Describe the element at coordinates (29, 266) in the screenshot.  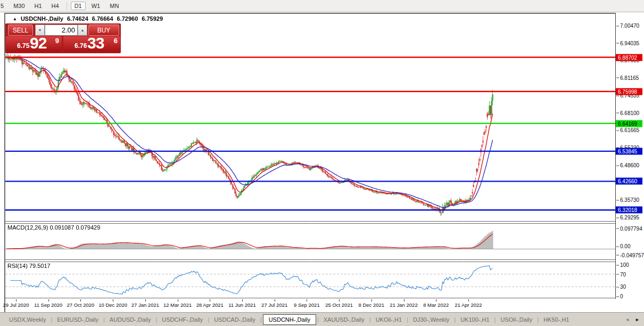
I see `rsi-indicator-label: RSI(14) 79.5017` at that location.